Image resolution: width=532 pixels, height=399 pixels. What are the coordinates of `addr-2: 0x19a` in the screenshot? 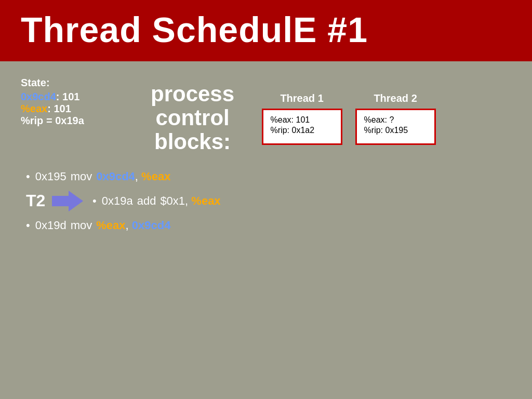 It's located at (117, 201).